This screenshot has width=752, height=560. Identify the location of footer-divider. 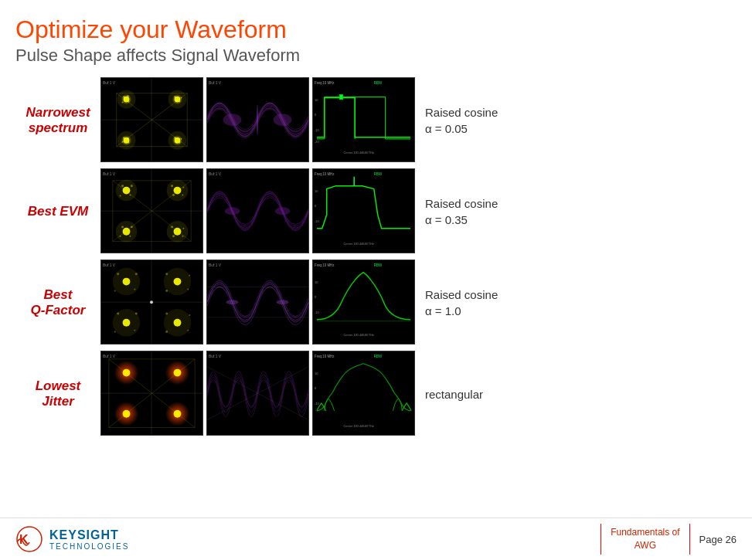
(601, 539).